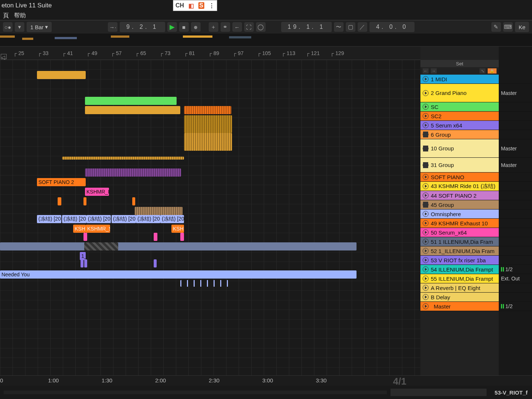  Describe the element at coordinates (20, 27) in the screenshot. I see `tap-tempo-dropdown-icon: ▾` at that location.